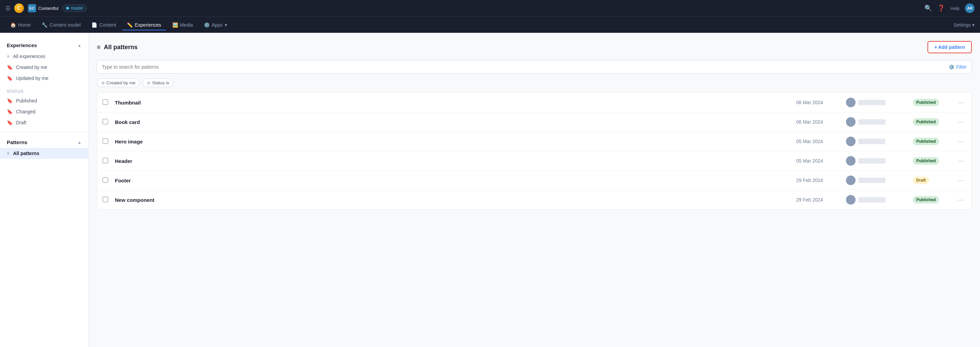 The width and height of the screenshot is (980, 347). I want to click on row-date-new-component: 29 Feb 2024, so click(818, 200).